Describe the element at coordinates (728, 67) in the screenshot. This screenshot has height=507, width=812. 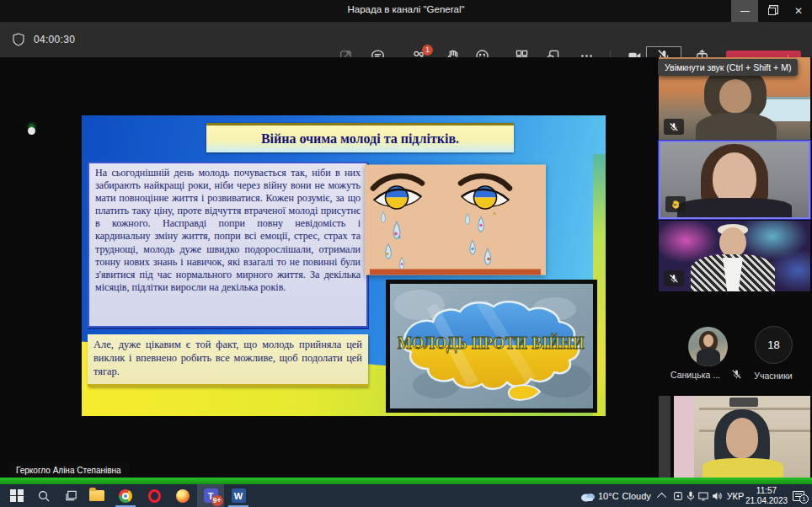
I see `mic-tooltip: Увімкнути звук (Ctrl + Shift + M)` at that location.